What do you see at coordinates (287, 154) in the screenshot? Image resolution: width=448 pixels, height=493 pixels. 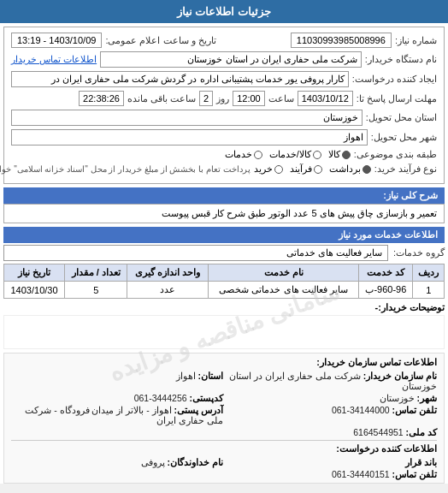 I see `tabaghe-radio-group: کالا کالا/خدمات خدمات` at bounding box center [287, 154].